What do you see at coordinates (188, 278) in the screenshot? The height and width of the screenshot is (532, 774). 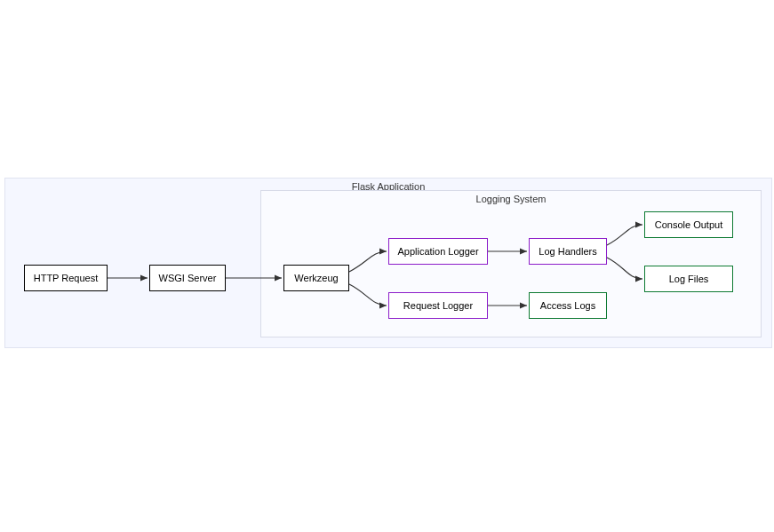 I see `node-wsgi-server: WSGI Server` at bounding box center [188, 278].